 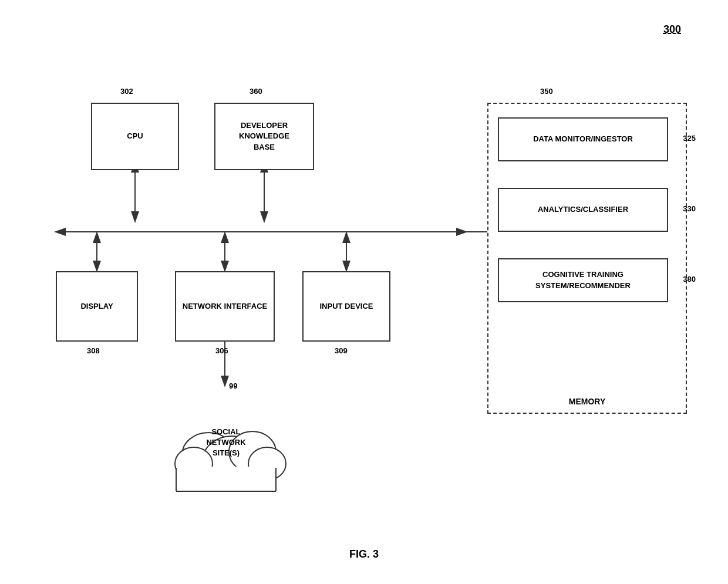 I want to click on label-350: 350, so click(x=547, y=92).